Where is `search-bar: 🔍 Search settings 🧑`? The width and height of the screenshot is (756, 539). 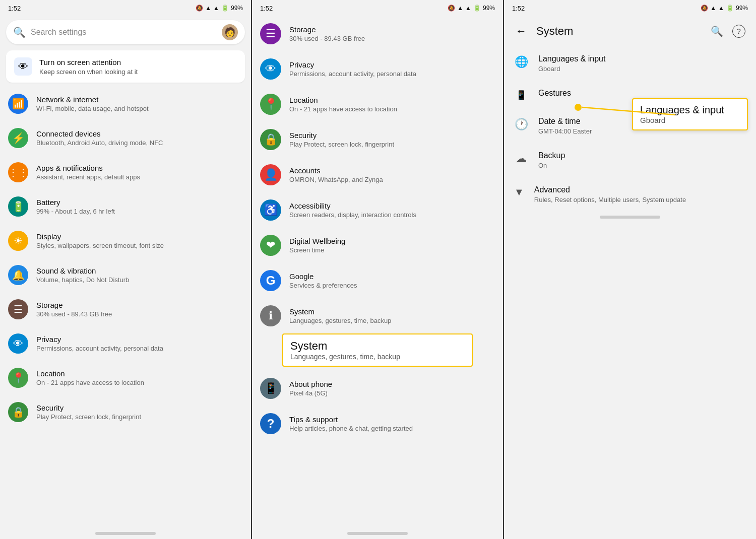
search-bar: 🔍 Search settings 🧑 is located at coordinates (125, 32).